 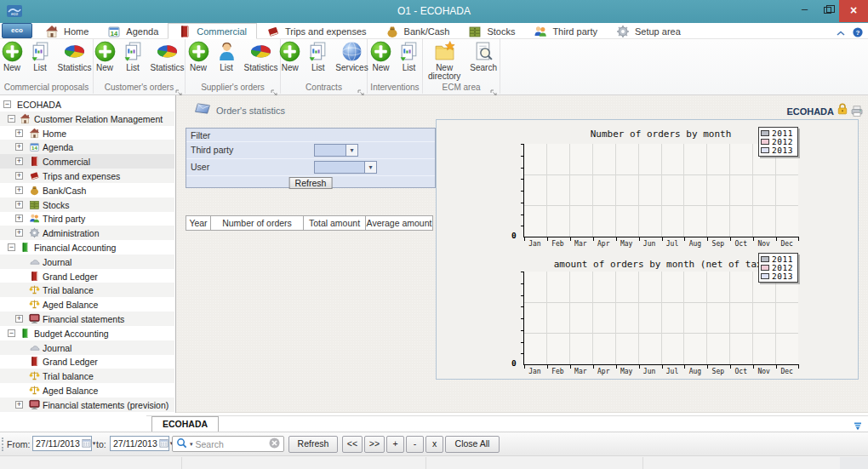 I want to click on filter-panel: Filter Third party ▾ User ▾ Refresh, so click(x=311, y=158).